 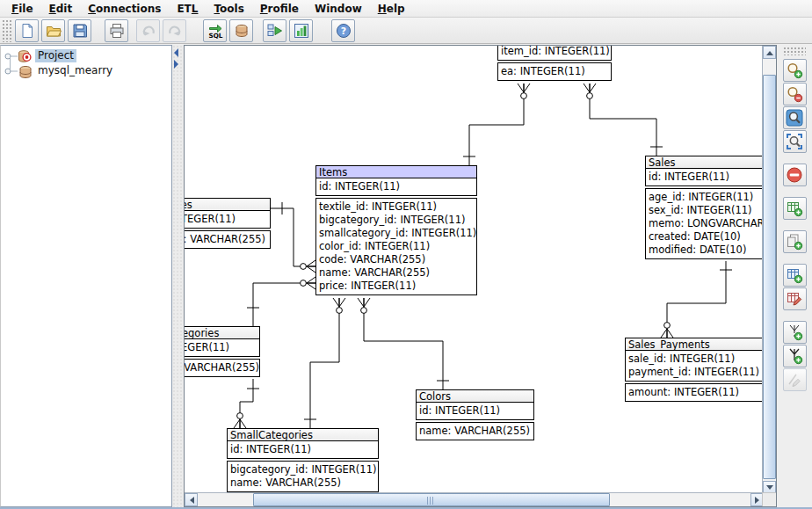 What do you see at coordinates (215, 31) in the screenshot?
I see `sql-icon: SQL` at bounding box center [215, 31].